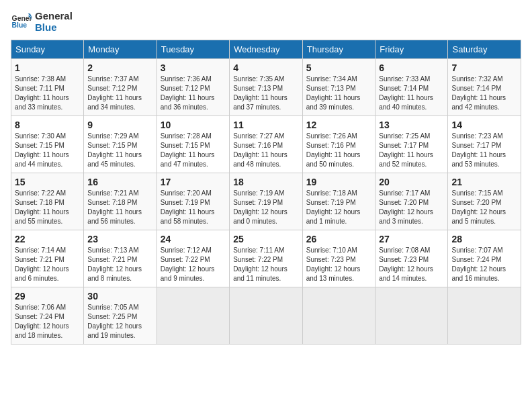 This screenshot has height=411, width=532. I want to click on calendar-cell: 4Sunrise: 7:35 AM Sunset: 7:13 PM Daylig…, so click(266, 87).